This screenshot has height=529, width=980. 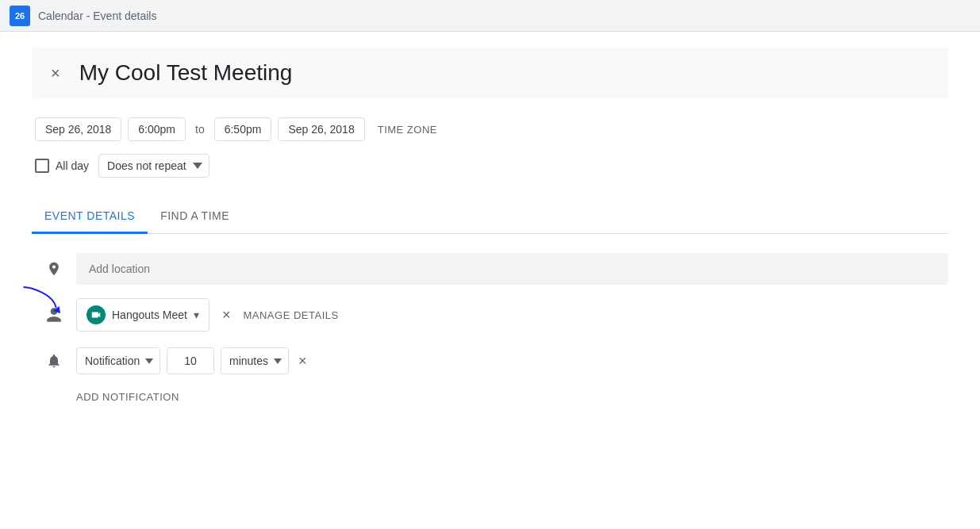 What do you see at coordinates (42, 166) in the screenshot?
I see `allday-checkbox` at bounding box center [42, 166].